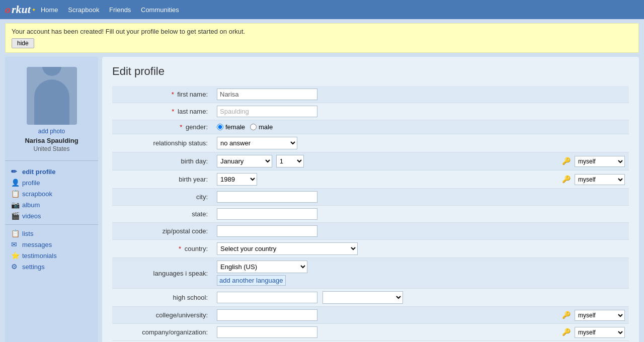 This screenshot has height=342, width=644. Describe the element at coordinates (34, 10) in the screenshot. I see `logo-star: ✦` at that location.